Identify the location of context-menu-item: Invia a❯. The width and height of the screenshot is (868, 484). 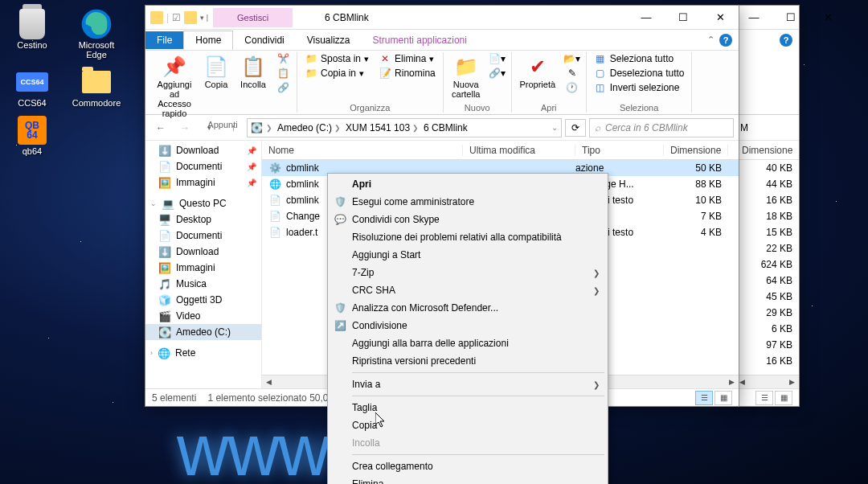
(468, 384).